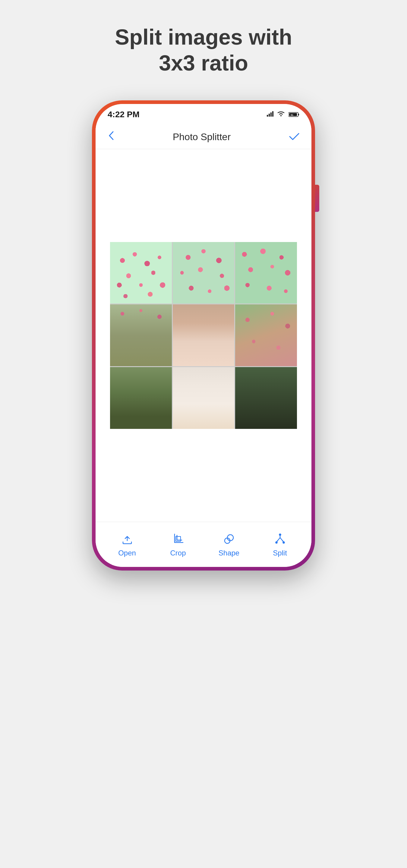  I want to click on wifi-icon, so click(281, 115).